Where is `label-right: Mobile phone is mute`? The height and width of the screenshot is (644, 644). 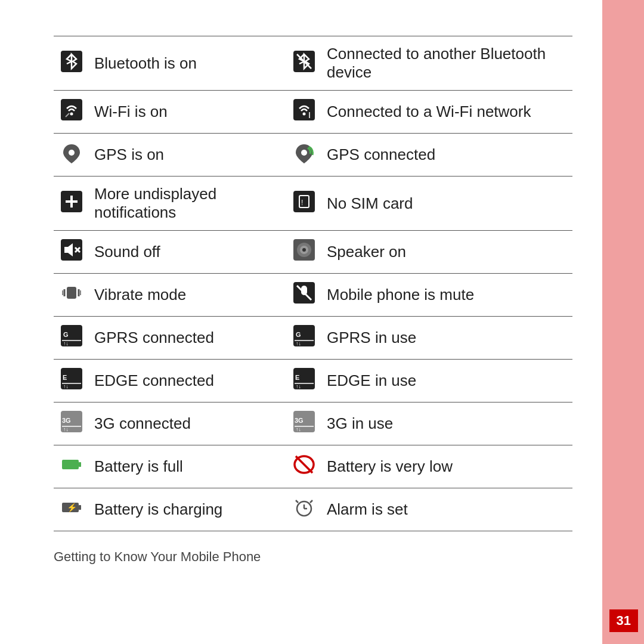 label-right: Mobile phone is mute is located at coordinates (447, 295).